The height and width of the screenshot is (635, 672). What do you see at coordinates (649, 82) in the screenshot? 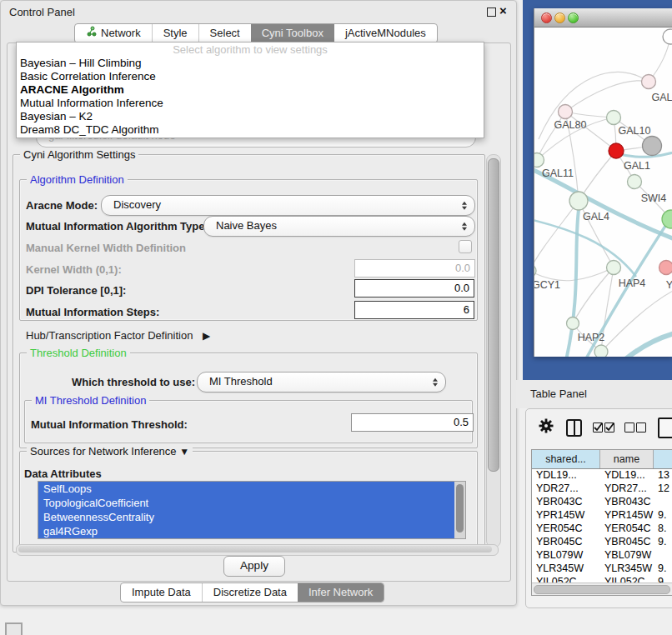
I see `network-node-gal` at bounding box center [649, 82].